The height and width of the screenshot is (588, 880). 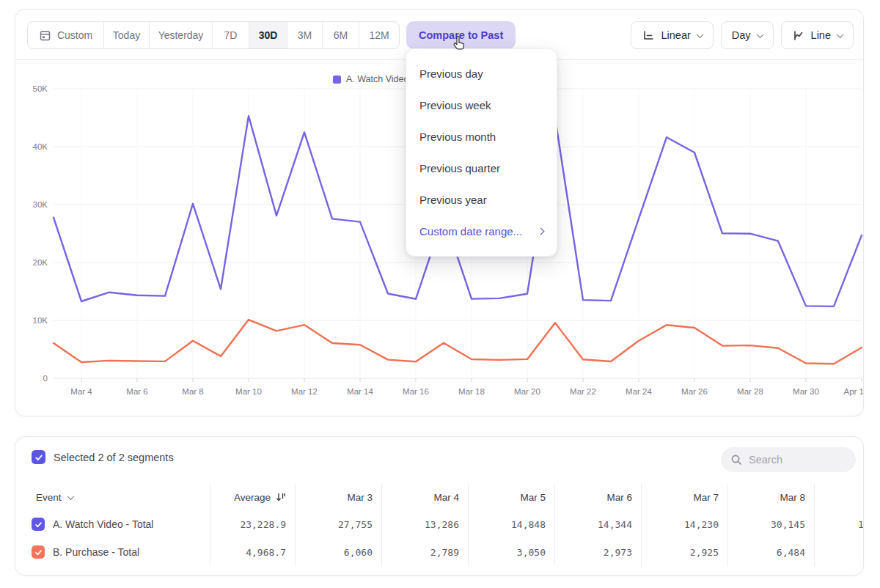 What do you see at coordinates (527, 392) in the screenshot?
I see `x-axis-tick-label: Mar 20` at bounding box center [527, 392].